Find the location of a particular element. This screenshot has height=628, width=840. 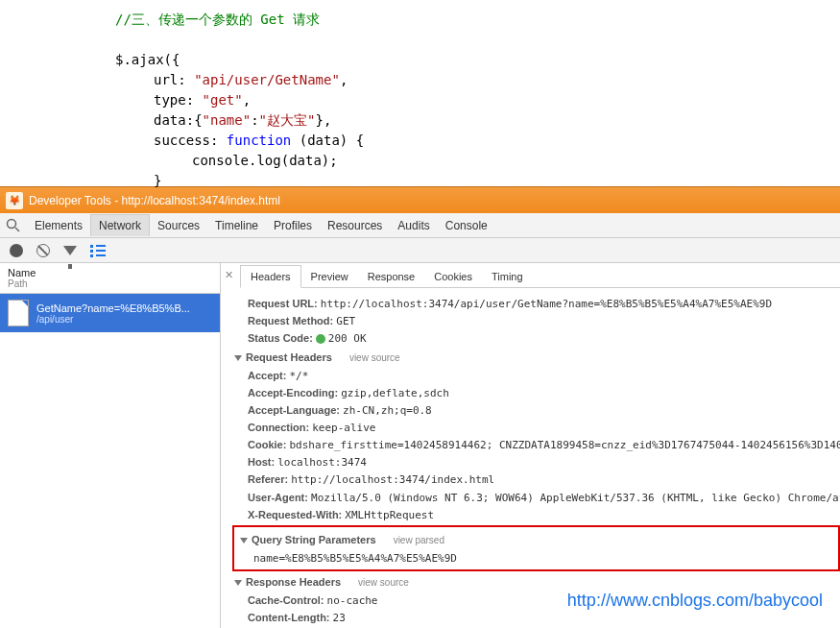

app-icon: 🦊 is located at coordinates (14, 201).